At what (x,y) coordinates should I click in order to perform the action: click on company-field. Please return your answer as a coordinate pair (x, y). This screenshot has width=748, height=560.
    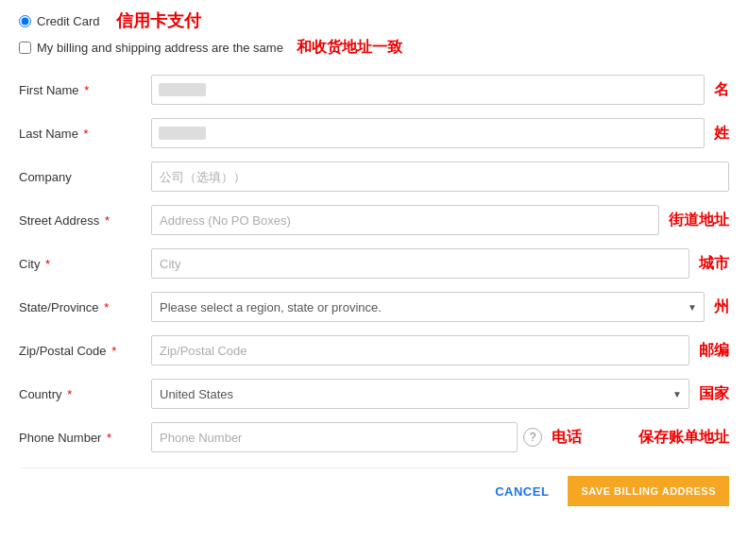
    Looking at the image, I should click on (440, 177).